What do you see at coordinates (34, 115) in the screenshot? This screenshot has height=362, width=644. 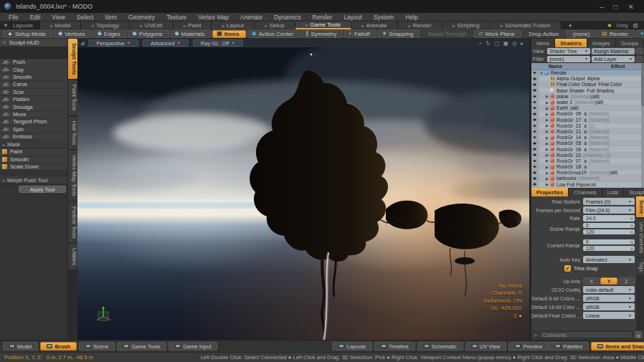 I see `sculpt-tool-item: Move` at bounding box center [34, 115].